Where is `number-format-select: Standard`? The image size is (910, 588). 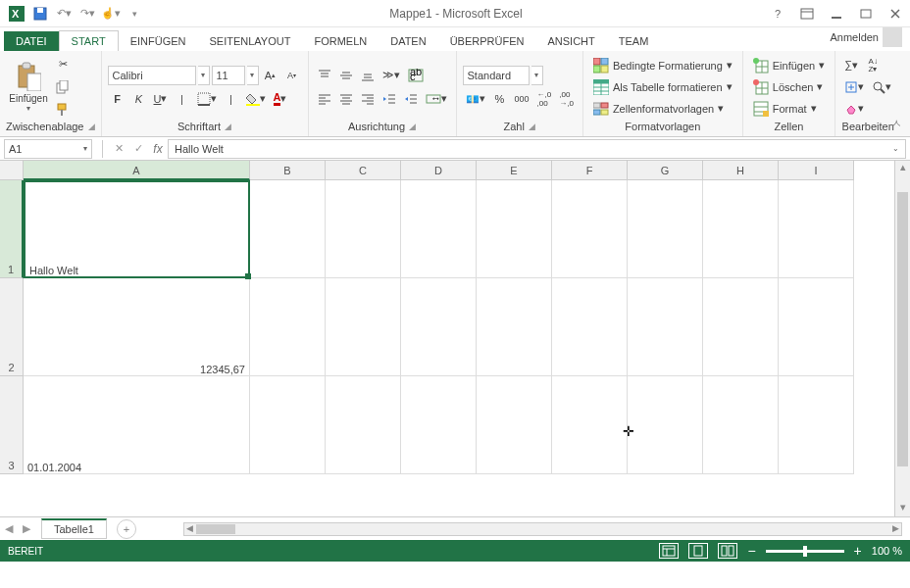
number-format-select: Standard is located at coordinates (496, 75).